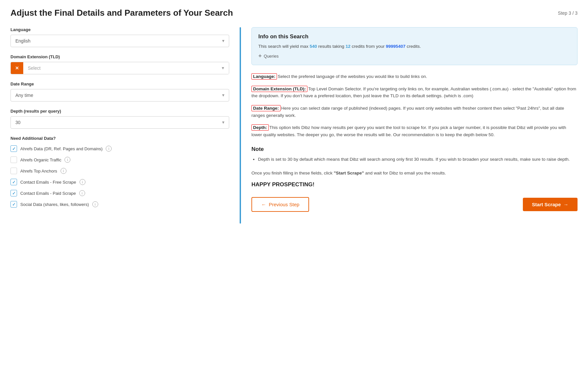 The width and height of the screenshot is (588, 366). Describe the element at coordinates (39, 171) in the screenshot. I see `checkbox-label-ahrefs_anchors: Ahrefs Top Anchors` at that location.